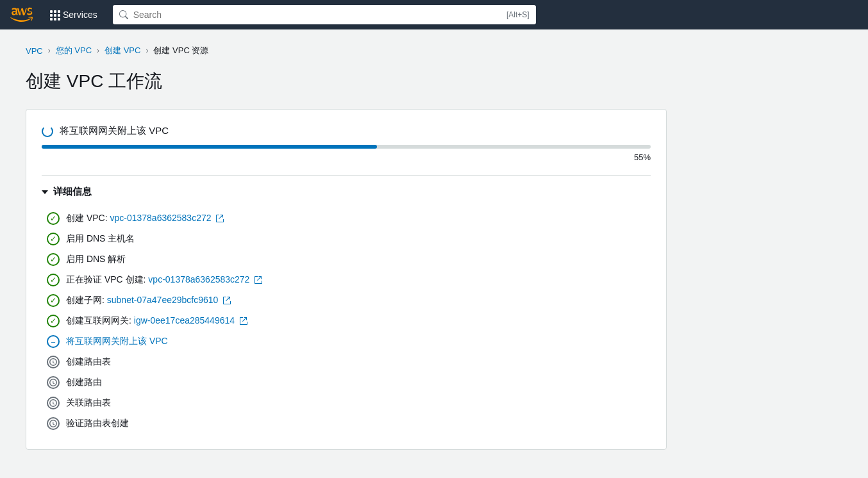 Image resolution: width=868 pixels, height=478 pixels. Describe the element at coordinates (114, 131) in the screenshot. I see `progress-status-text: 将互联网网关附上该 VPC` at that location.